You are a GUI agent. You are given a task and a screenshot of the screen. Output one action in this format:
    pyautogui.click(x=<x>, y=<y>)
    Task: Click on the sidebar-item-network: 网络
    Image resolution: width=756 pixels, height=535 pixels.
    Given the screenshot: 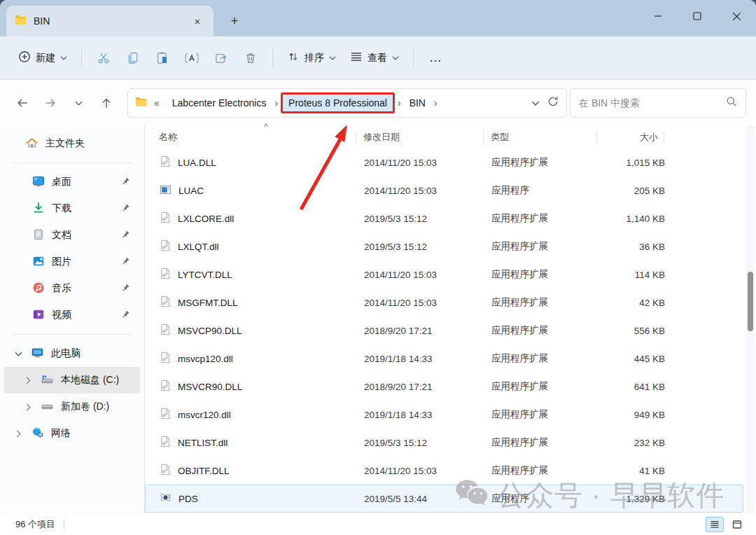 What is the action you would take?
    pyautogui.click(x=72, y=433)
    